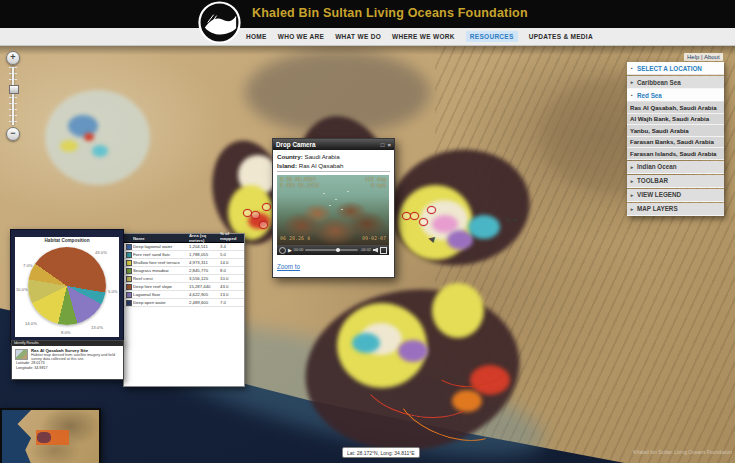 This screenshot has height=463, width=735. What do you see at coordinates (676, 196) in the screenshot?
I see `sidebar-view-legend: ▸ VIEW LEGEND` at bounding box center [676, 196].